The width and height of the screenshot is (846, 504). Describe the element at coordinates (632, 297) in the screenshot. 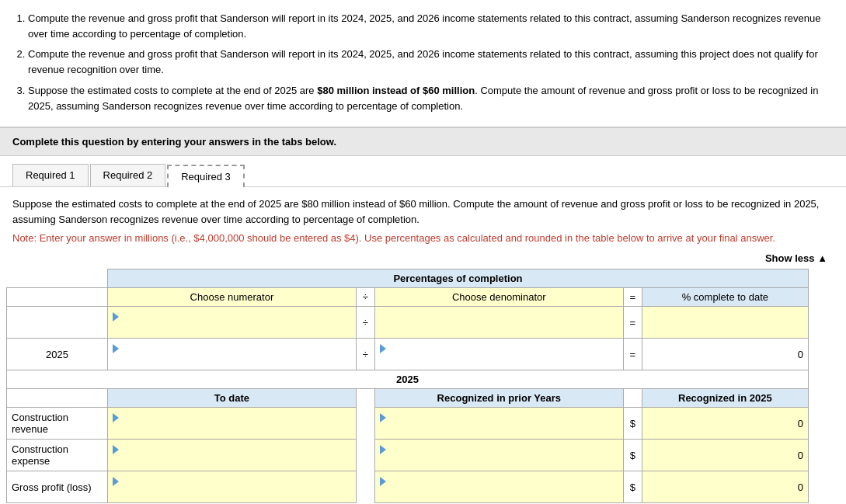

I see `equals-1: =` at that location.